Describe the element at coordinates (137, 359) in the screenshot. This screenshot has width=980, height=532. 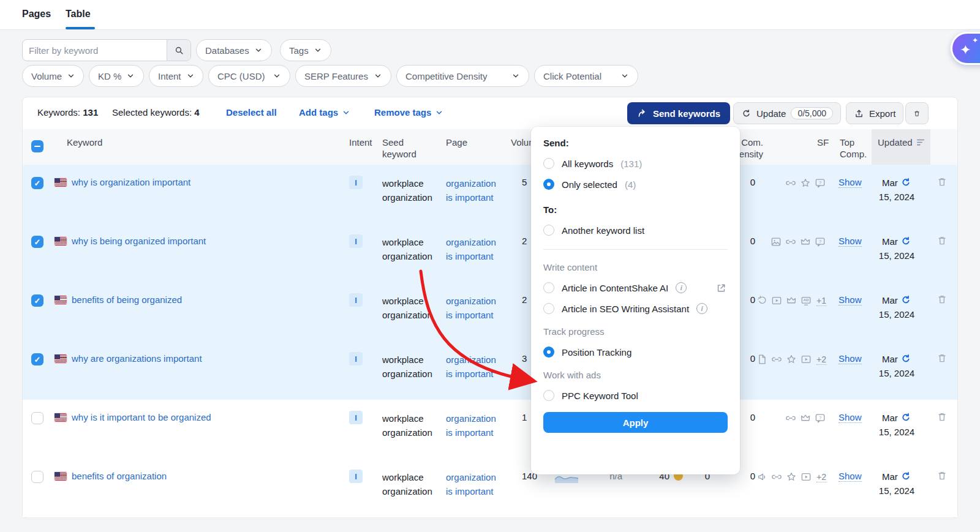
I see `keyword-link: why are organizations important` at that location.